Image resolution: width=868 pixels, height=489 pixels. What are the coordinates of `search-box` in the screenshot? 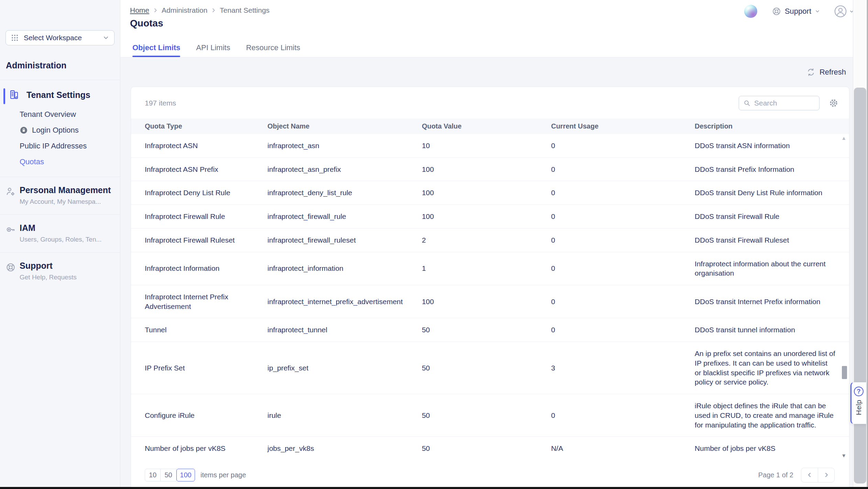 It's located at (779, 103).